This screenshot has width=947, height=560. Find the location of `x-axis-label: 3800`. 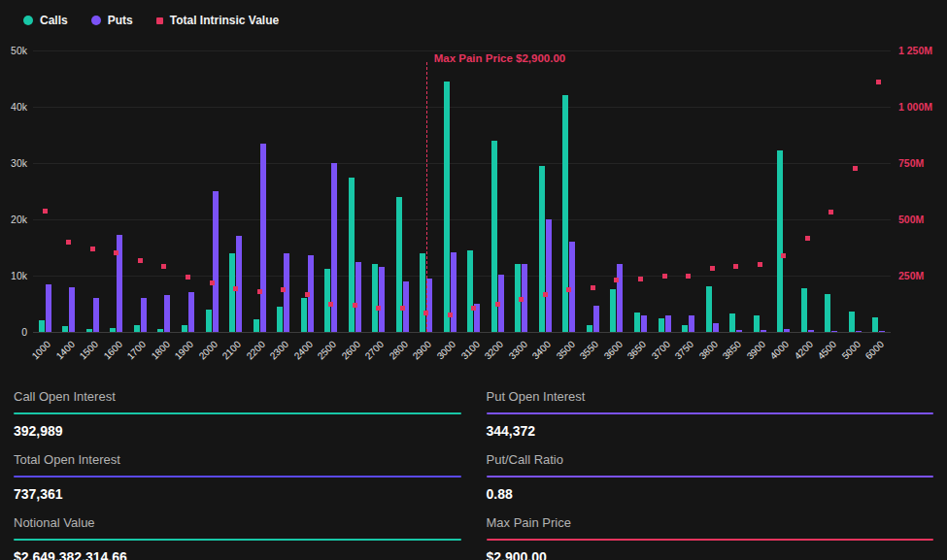

x-axis-label: 3800 is located at coordinates (708, 350).